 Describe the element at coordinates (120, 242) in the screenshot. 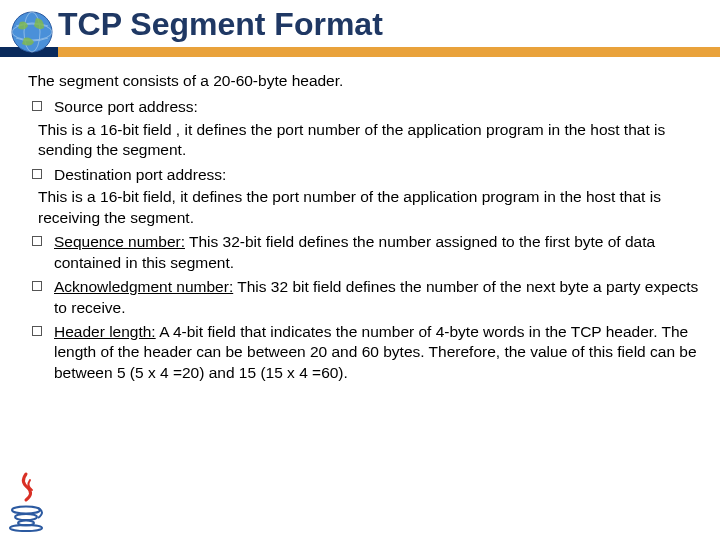

I see `item-label: Sequence number:` at that location.